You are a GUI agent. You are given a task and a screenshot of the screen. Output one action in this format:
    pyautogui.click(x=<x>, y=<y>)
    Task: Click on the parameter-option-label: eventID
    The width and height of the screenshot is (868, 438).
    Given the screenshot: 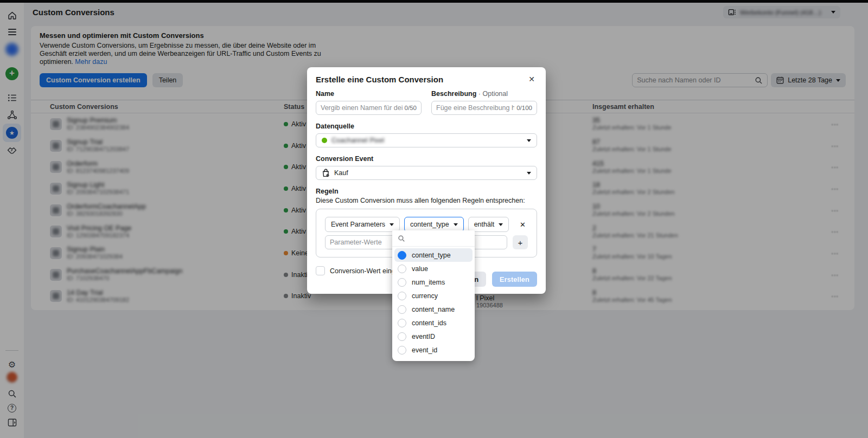 What is the action you would take?
    pyautogui.click(x=423, y=337)
    